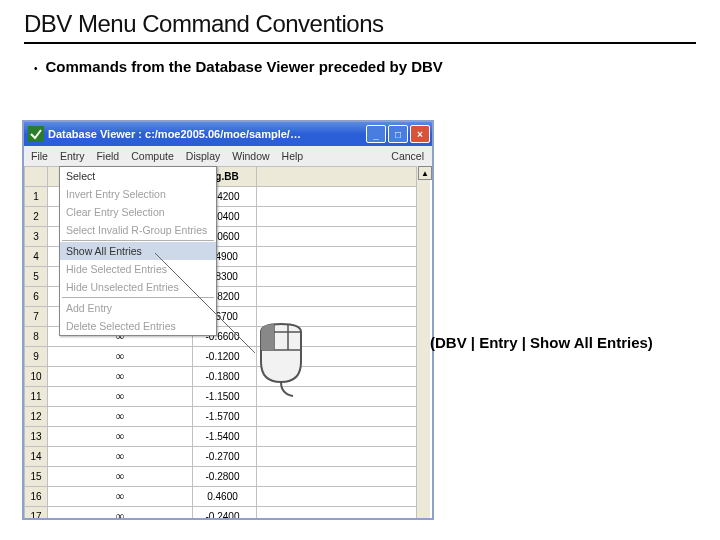  I want to click on annotation-label: (DBV | Entry | Show All Entries), so click(542, 342).